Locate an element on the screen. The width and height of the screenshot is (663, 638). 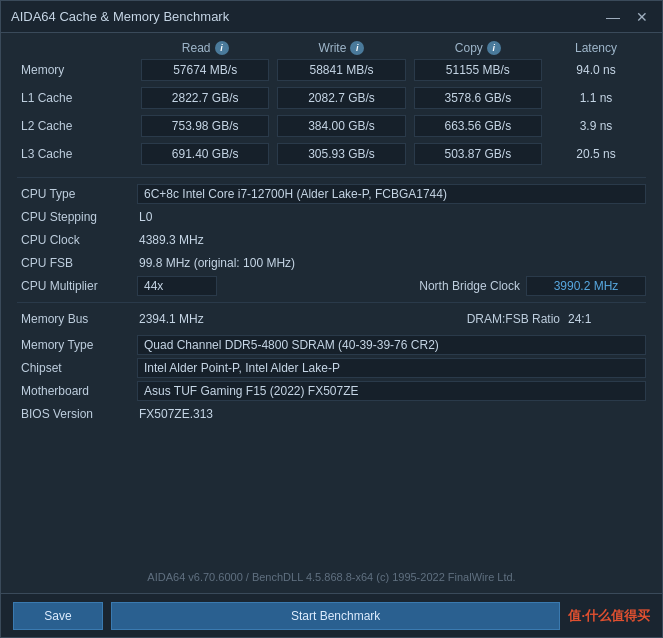
l3-read: 691.40 GB/s is located at coordinates (205, 154).